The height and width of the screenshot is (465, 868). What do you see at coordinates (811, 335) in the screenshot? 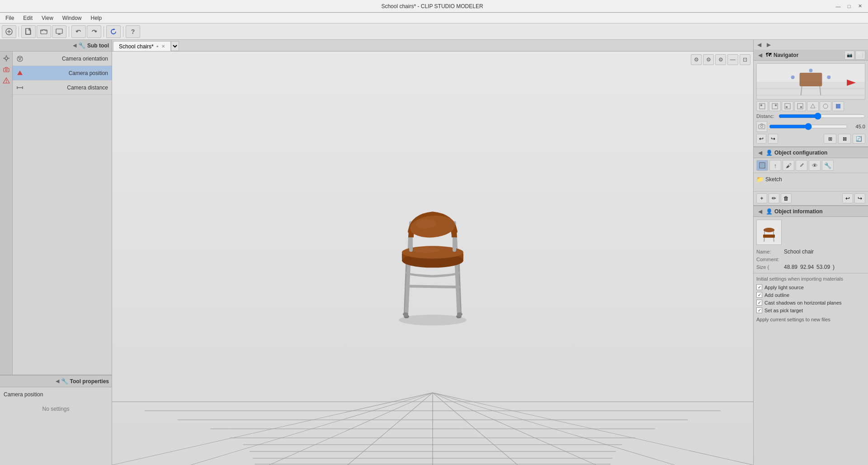
I see `object-info-section: ◀ 👤 Object information` at bounding box center [811, 335].